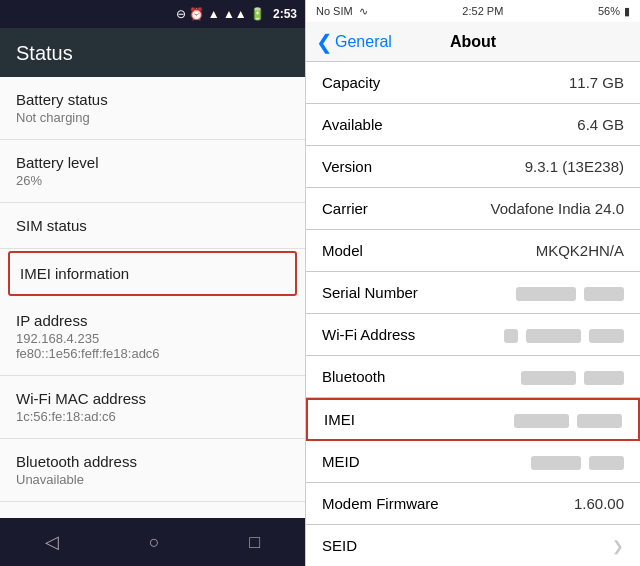  I want to click on version-row: Version 9.3.1 (13E238), so click(473, 167).